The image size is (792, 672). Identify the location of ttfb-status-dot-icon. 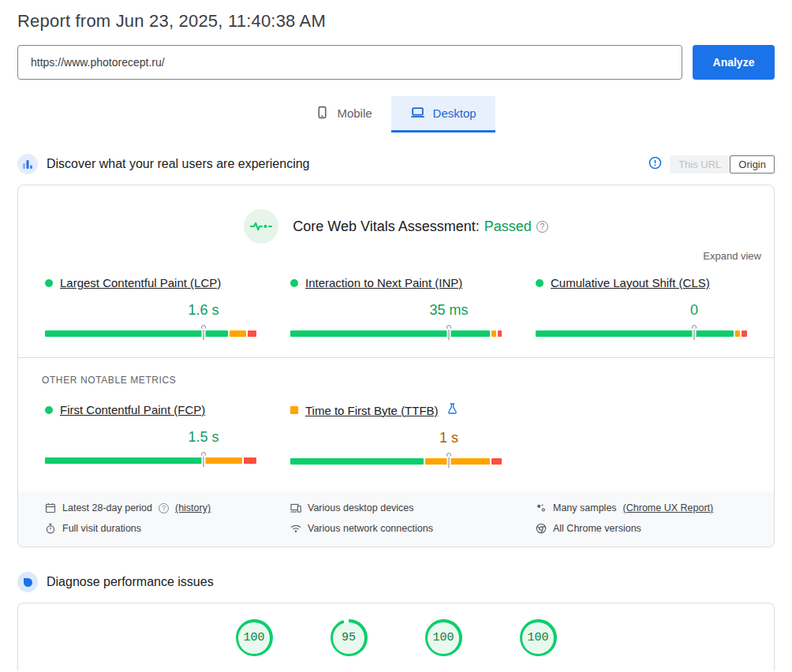
(294, 410).